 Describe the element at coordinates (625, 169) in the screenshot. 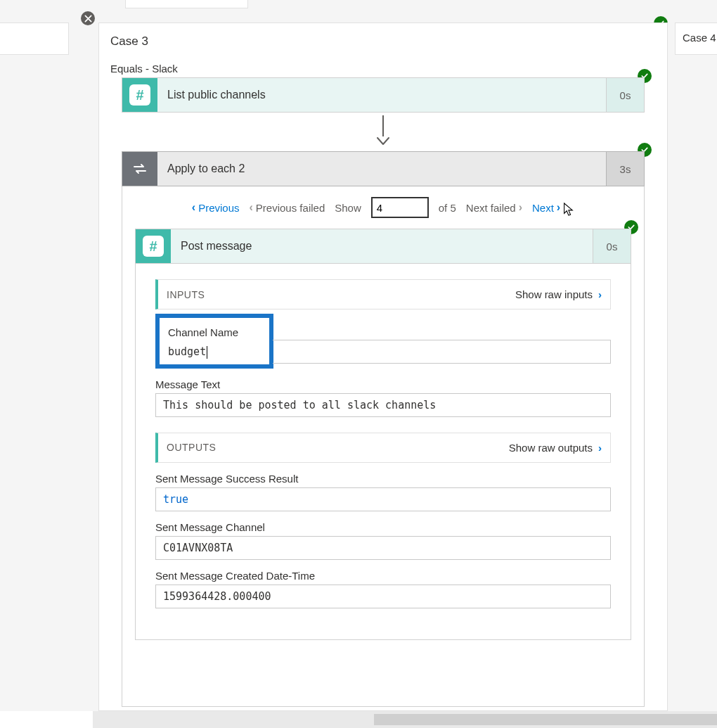

I see `apply-each-duration: 3s` at that location.